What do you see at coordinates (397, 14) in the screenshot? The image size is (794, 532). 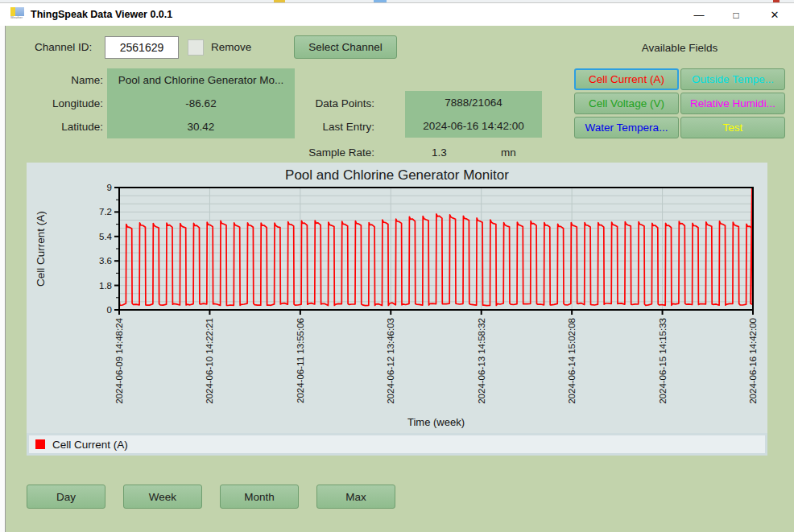 I see `title-bar: Weather ThingSpeak Data Viewer 0.0.1 — □…` at bounding box center [397, 14].